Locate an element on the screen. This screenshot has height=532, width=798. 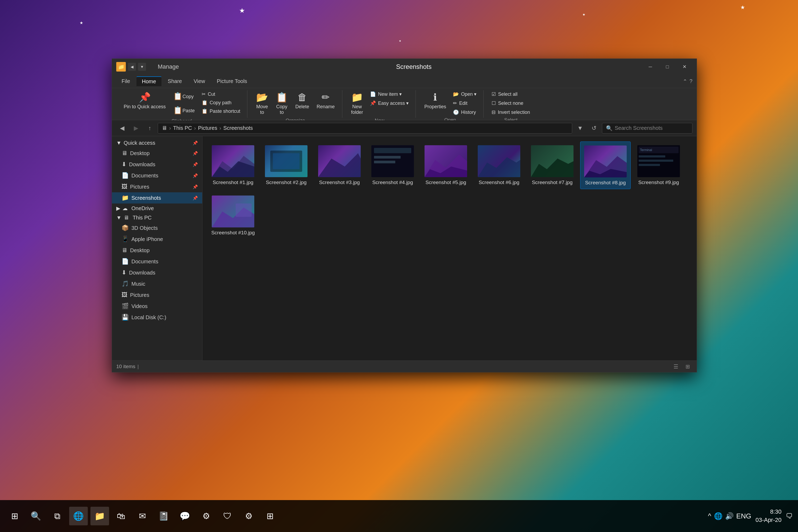
mail-button: ✉ is located at coordinates (142, 516).